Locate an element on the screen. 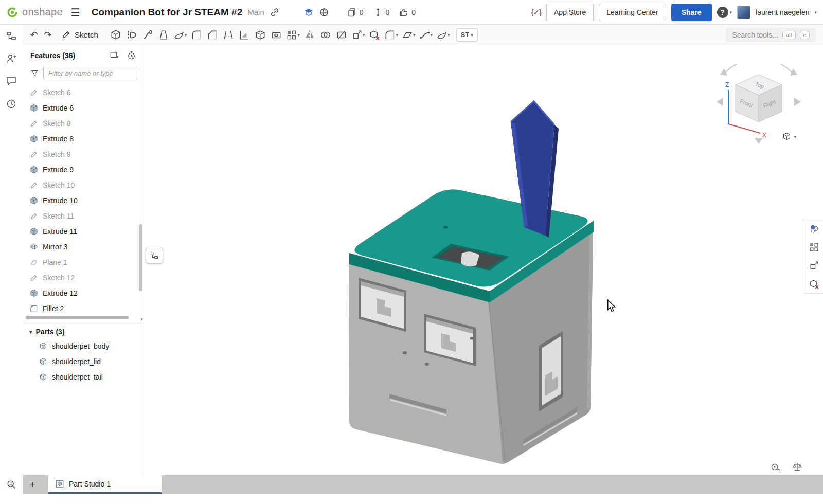 The height and width of the screenshot is (504, 823). feature-item-plane-1: Plane 1 is located at coordinates (83, 262).